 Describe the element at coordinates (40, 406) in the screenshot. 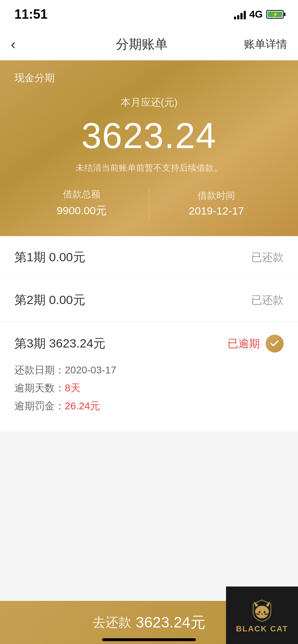

I see `overdue-fine-label: 逾期罚金：` at that location.